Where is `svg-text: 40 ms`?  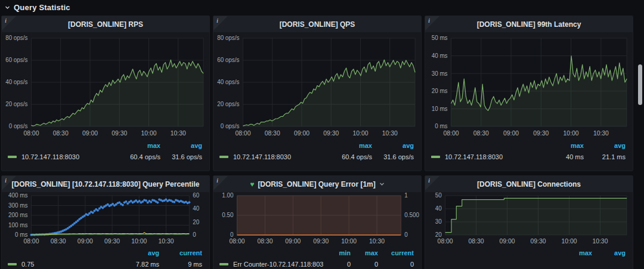 svg-text: 40 ms is located at coordinates (440, 56).